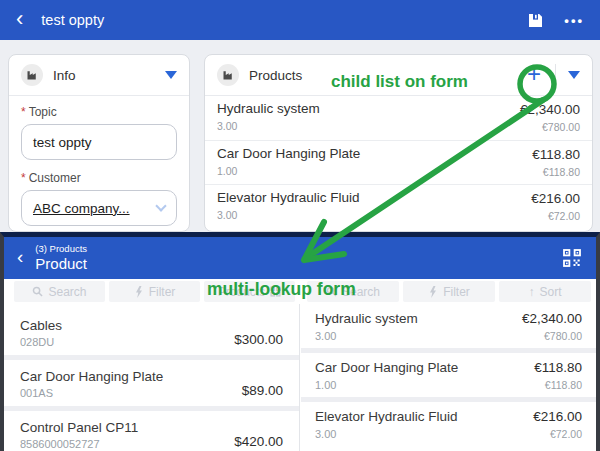 This screenshot has width=600, height=451. Describe the element at coordinates (398, 162) in the screenshot. I see `product-row: Car Door Hanging Plate 1.00 €118.80 €118…` at that location.